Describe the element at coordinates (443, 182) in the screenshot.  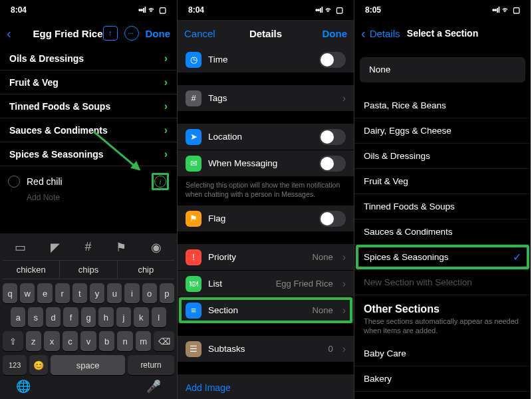
I see `section-option: Fruit & Veg` at that location.